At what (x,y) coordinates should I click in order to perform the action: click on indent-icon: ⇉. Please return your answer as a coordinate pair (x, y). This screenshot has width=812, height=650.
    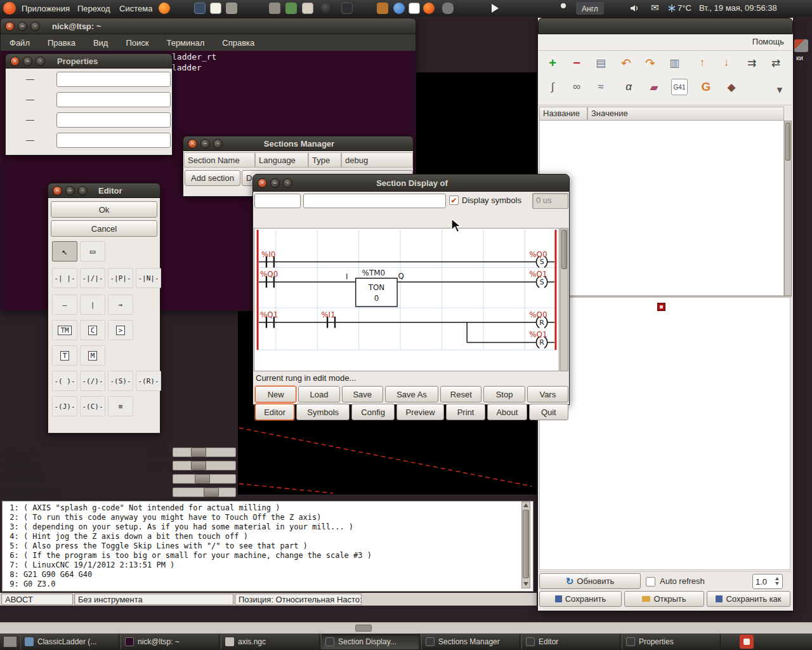
    Looking at the image, I should click on (752, 63).